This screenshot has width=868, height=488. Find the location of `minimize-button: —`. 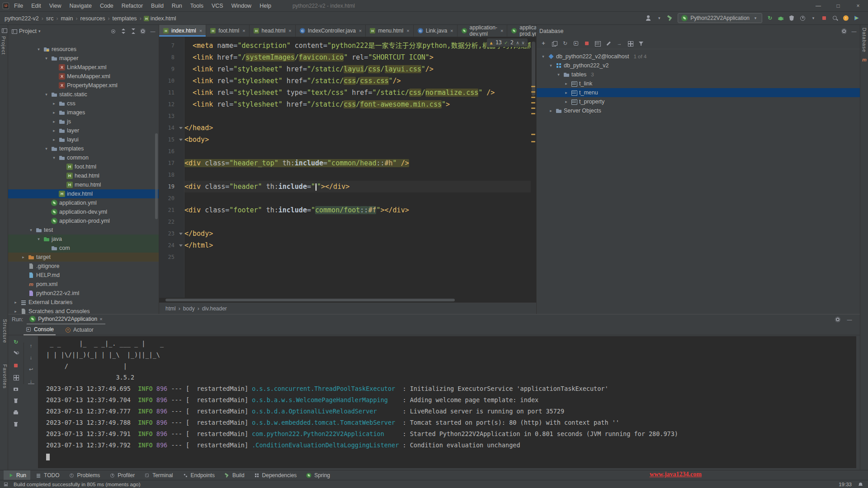

minimize-button: — is located at coordinates (818, 6).